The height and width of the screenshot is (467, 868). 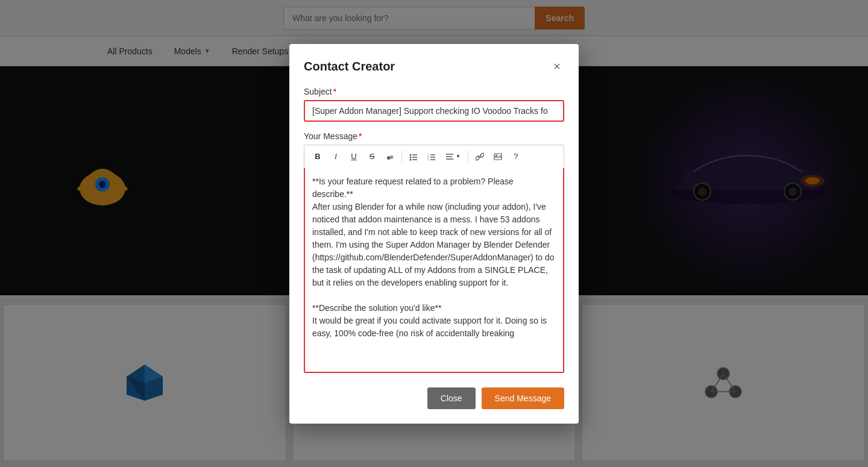 I want to click on subject-input, so click(x=434, y=111).